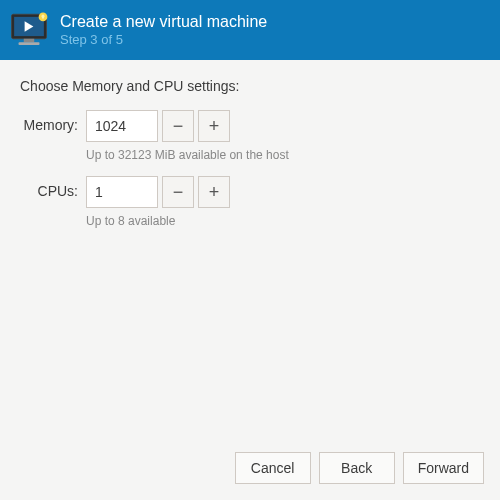 The height and width of the screenshot is (500, 500). I want to click on instruction-text: Choose Memory and CPU settings:, so click(250, 86).